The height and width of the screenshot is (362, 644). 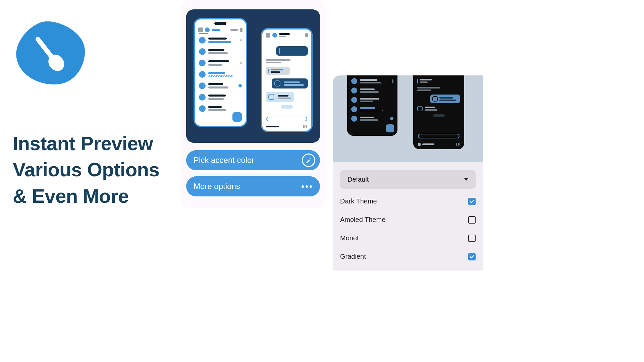 I want to click on chat-list, so click(x=220, y=77).